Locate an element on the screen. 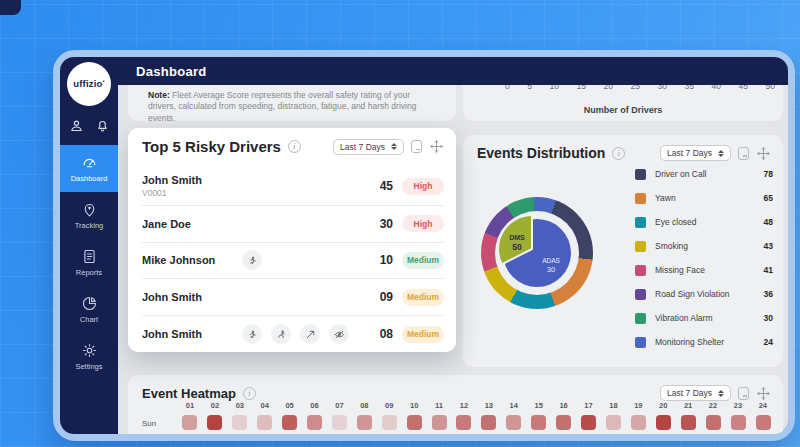  hour-label: 01 is located at coordinates (190, 406).